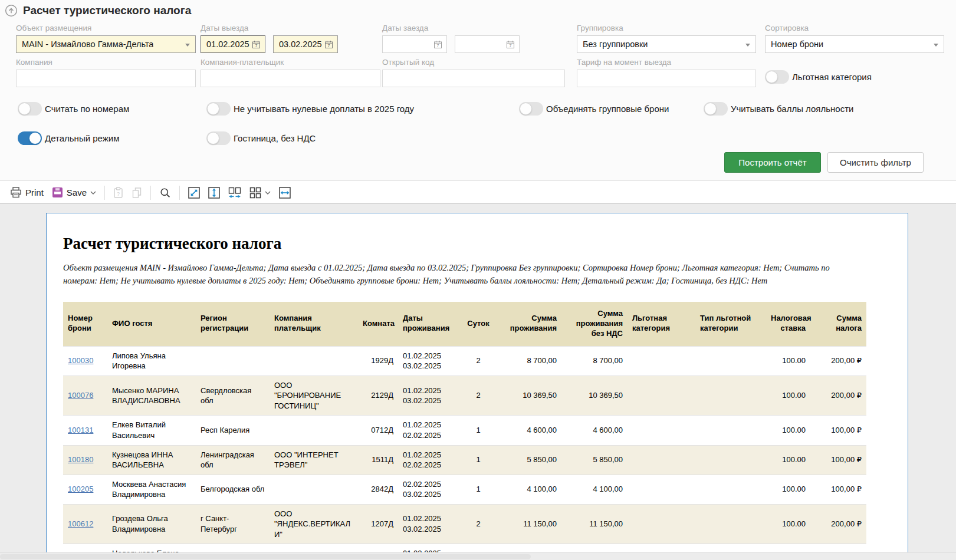  I want to click on build-report-button: Построить отчёт, so click(773, 163).